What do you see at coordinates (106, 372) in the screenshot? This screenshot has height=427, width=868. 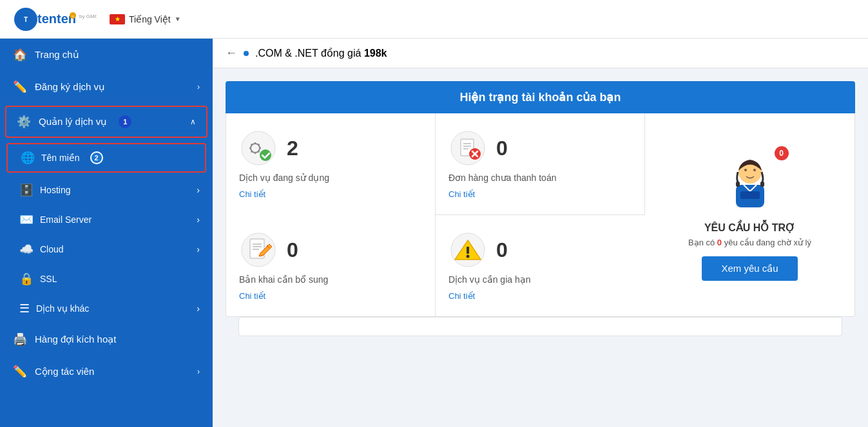 I see `sidebar-item-cong-tac-vien: ✏️ Cộng tác viên ›` at bounding box center [106, 372].